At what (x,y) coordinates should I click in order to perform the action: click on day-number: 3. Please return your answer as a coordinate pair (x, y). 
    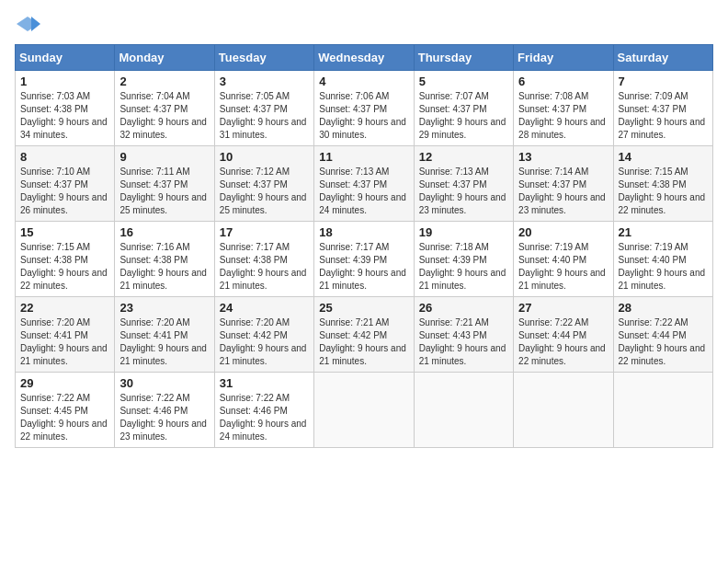
    Looking at the image, I should click on (265, 81).